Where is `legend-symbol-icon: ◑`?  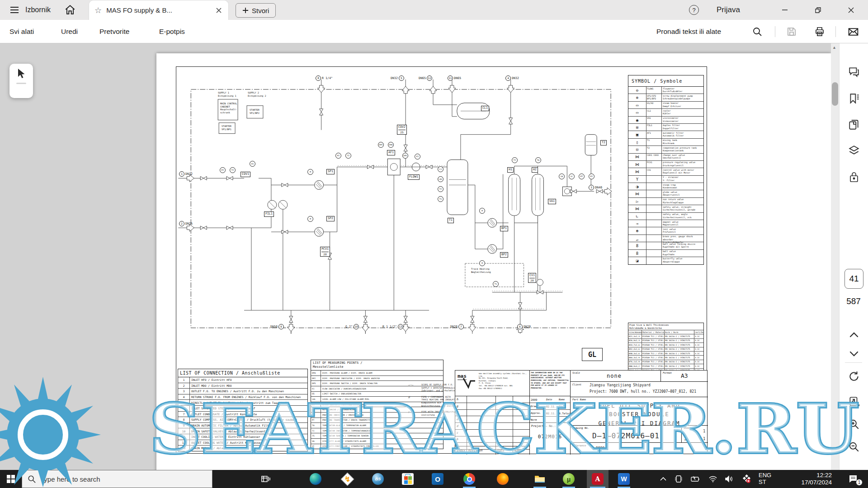
legend-symbol-icon: ◑ is located at coordinates (637, 187).